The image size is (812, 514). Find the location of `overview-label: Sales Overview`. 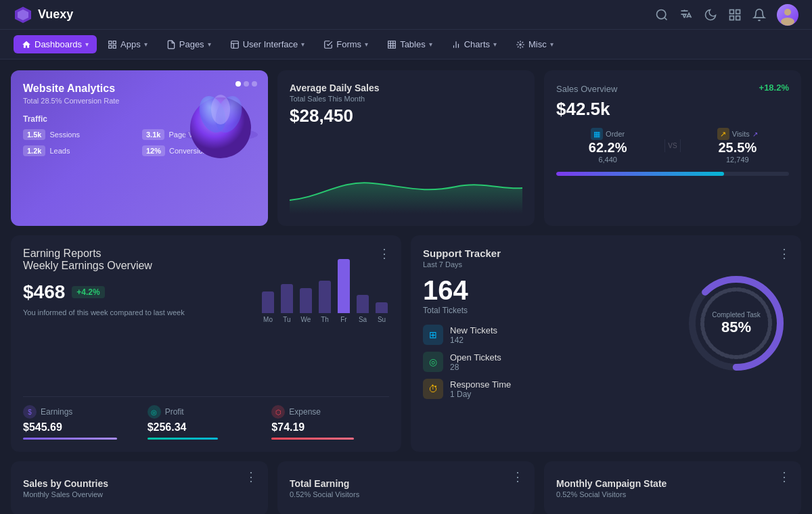

overview-label: Sales Overview is located at coordinates (587, 89).